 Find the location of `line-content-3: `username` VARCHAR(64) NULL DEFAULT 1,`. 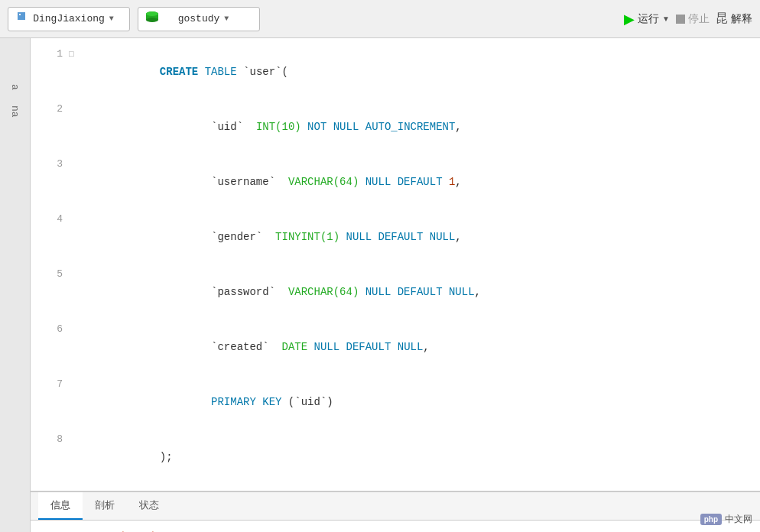

line-content-3: `username` VARCHAR(64) NULL DEFAULT 1, is located at coordinates (271, 182).